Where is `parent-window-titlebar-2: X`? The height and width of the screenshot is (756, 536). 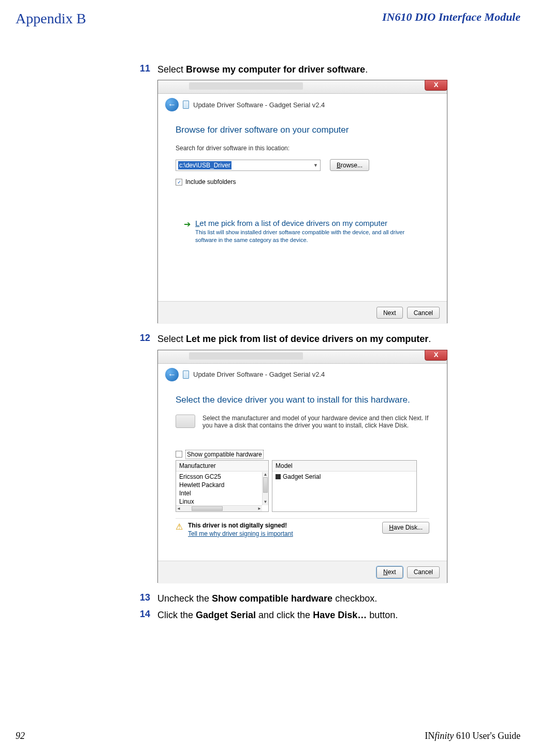 parent-window-titlebar-2: X is located at coordinates (302, 357).